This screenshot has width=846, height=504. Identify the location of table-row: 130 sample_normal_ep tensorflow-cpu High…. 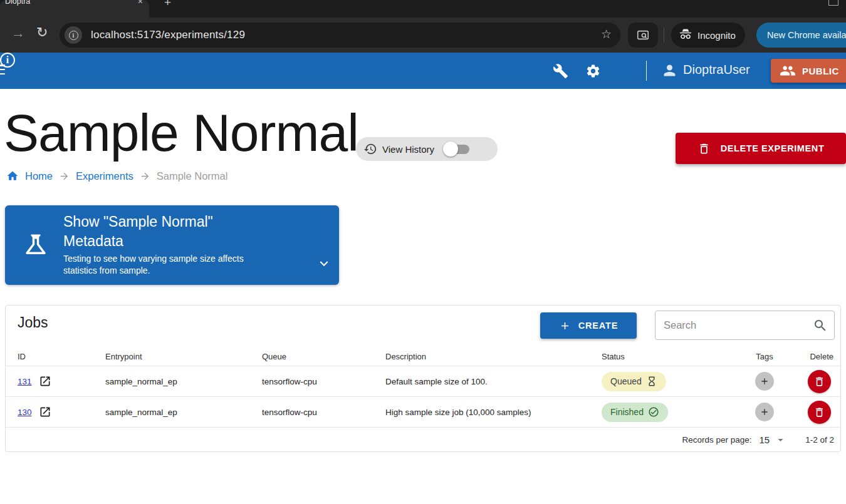
(423, 412).